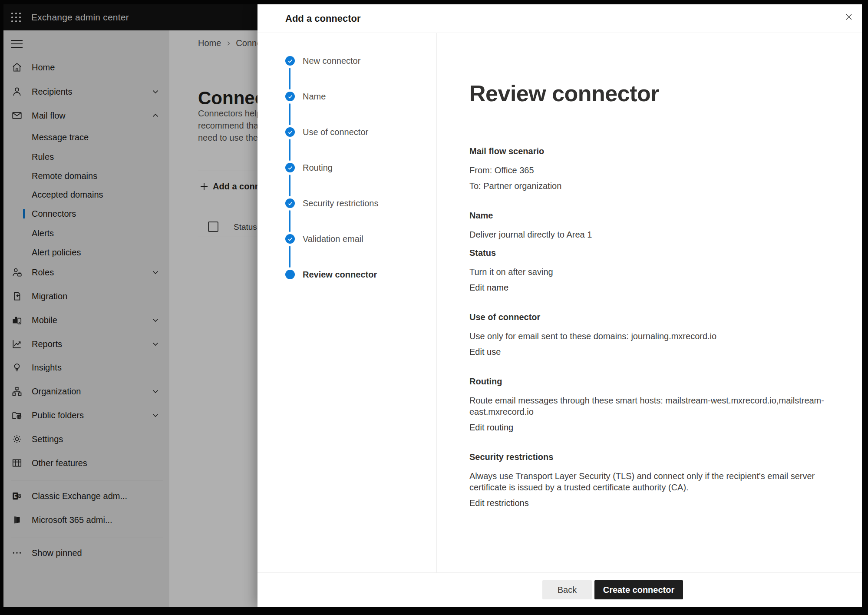  I want to click on wizard-step-name: Name, so click(347, 97).